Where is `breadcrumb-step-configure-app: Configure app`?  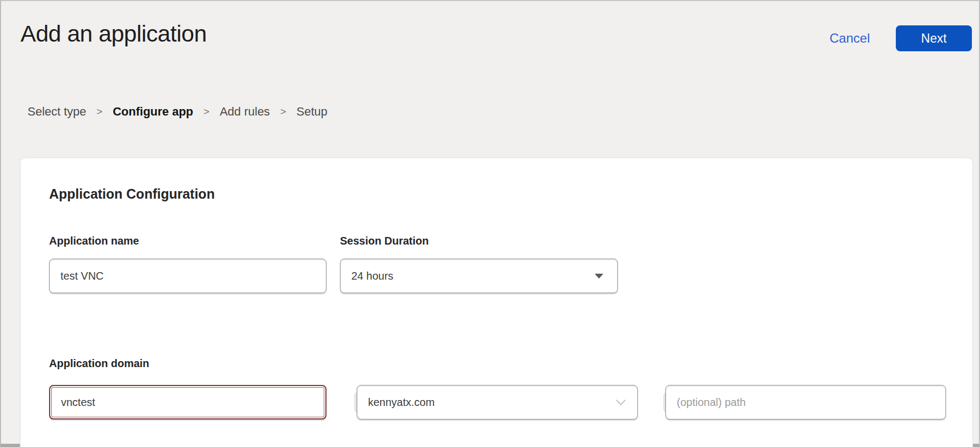
breadcrumb-step-configure-app: Configure app is located at coordinates (153, 112).